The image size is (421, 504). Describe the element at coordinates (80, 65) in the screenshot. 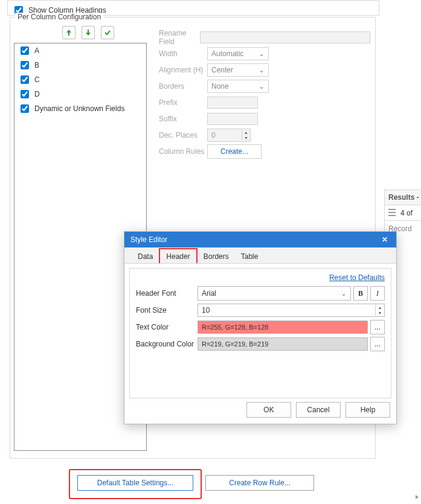

I see `list-item: B` at that location.